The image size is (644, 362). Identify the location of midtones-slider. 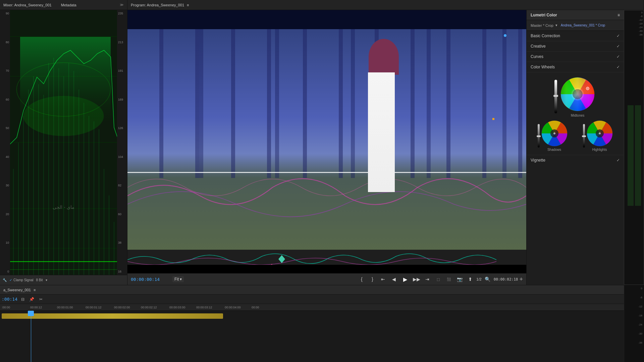
(556, 97).